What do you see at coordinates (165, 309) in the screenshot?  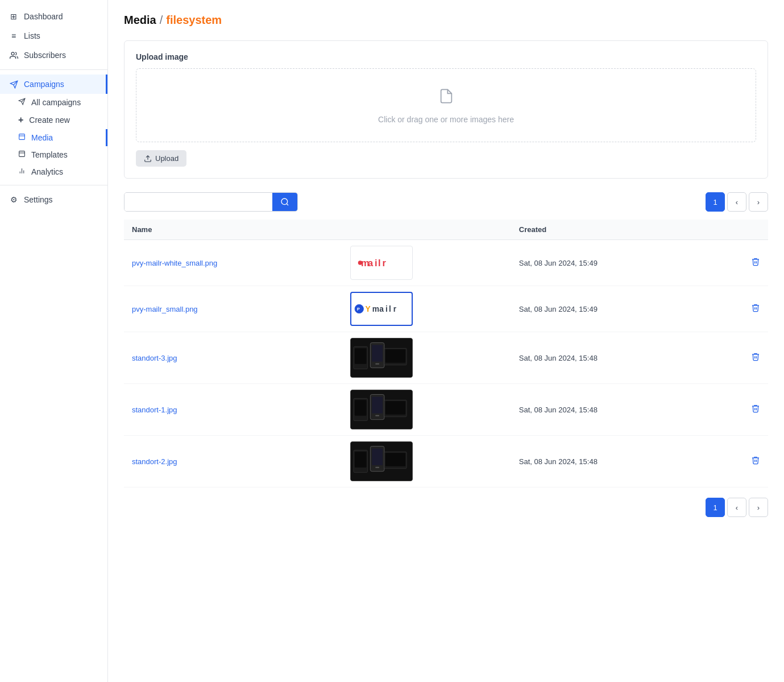 I see `file-link: pvy-mailr_small.png` at bounding box center [165, 309].